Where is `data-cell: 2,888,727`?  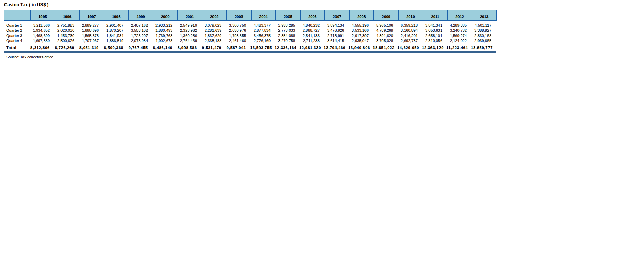 data-cell: 2,888,727 is located at coordinates (312, 30).